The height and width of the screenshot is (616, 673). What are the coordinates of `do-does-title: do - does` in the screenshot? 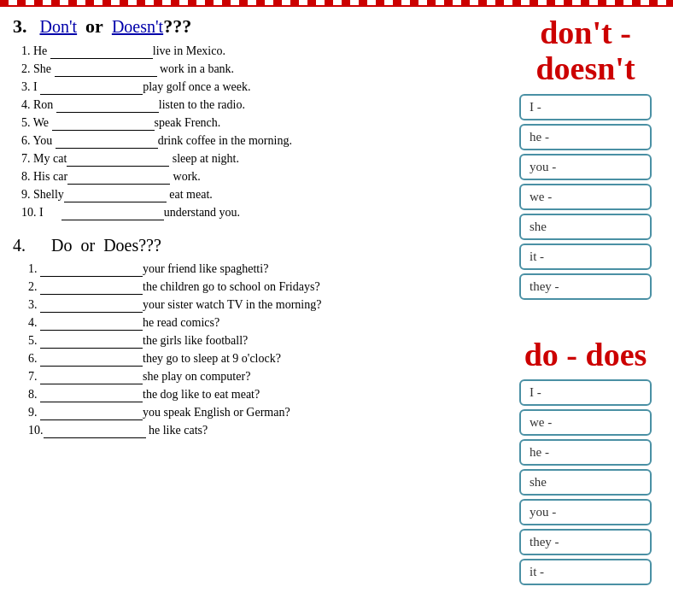 It's located at (586, 355).